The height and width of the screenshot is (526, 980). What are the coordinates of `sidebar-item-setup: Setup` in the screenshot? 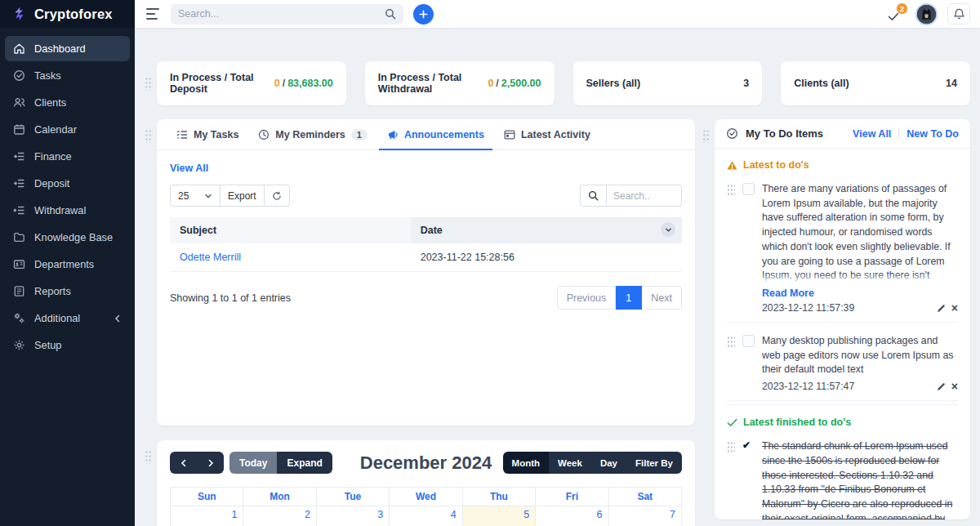 It's located at (67, 345).